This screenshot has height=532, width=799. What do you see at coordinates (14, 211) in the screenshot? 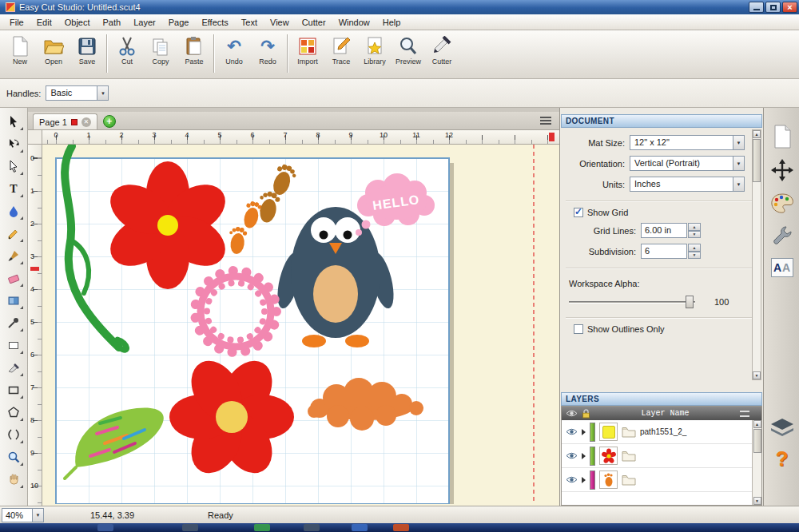
I see `fill-tool` at bounding box center [14, 211].